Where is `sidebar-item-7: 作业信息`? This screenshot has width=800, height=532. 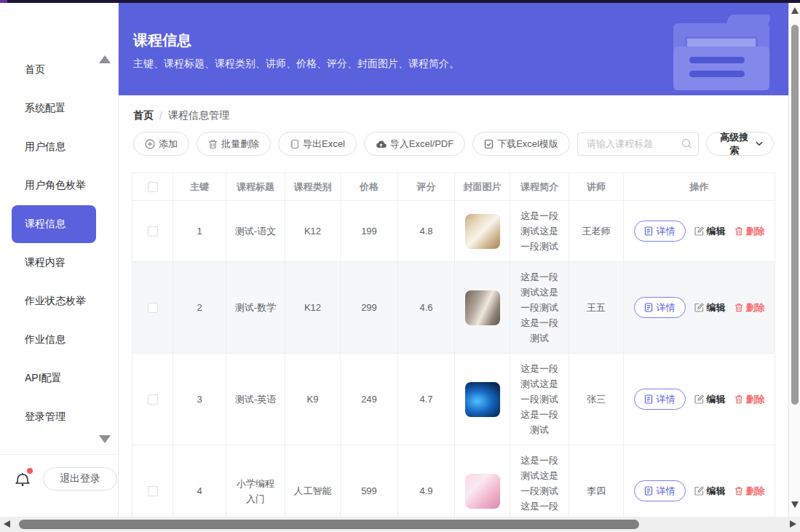
sidebar-item-7: 作业信息 is located at coordinates (60, 340).